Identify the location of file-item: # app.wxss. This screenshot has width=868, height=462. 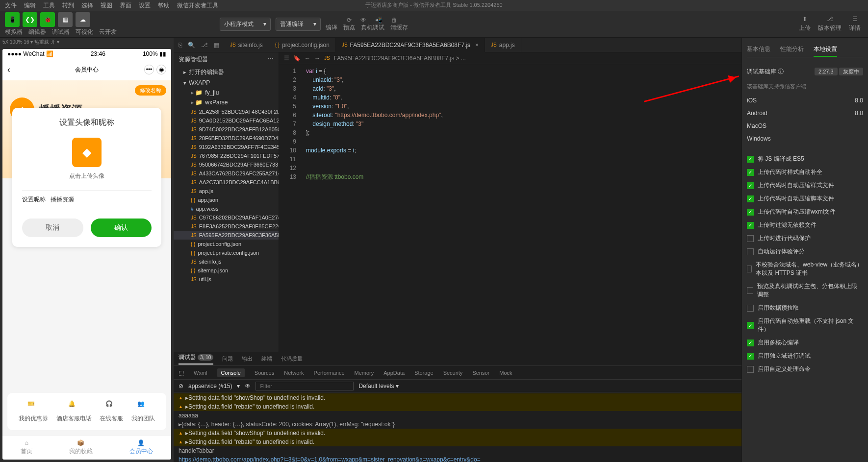
(226, 209).